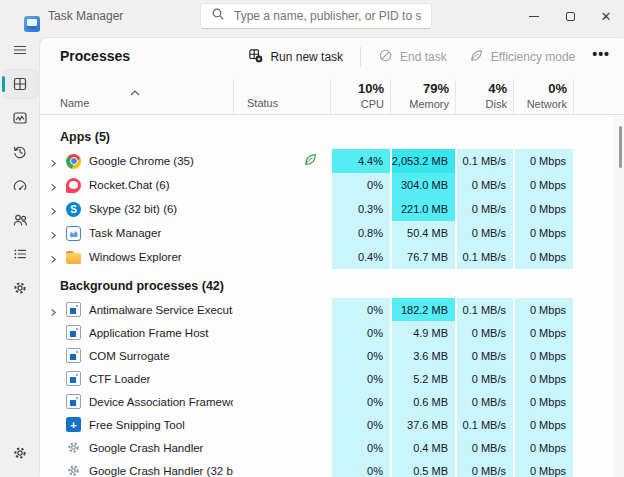 This screenshot has height=477, width=624. Describe the element at coordinates (360, 209) in the screenshot. I see `cpu-value-cell: 0.3%` at that location.